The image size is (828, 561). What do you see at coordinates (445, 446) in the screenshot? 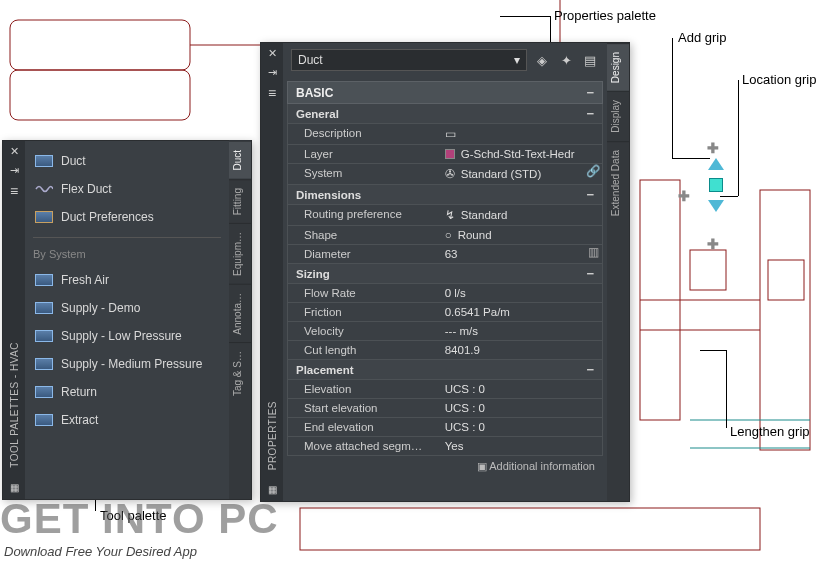
I see `prop-move-attached: Move attached segm… Yes` at bounding box center [445, 446].